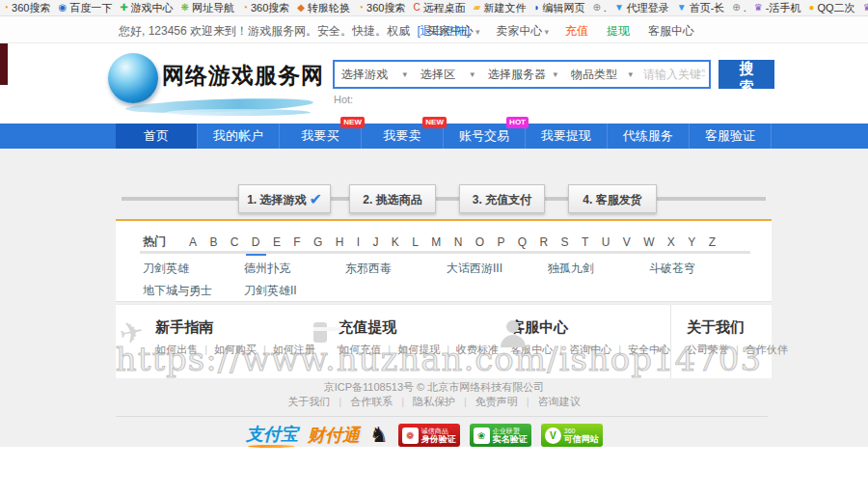 The width and height of the screenshot is (868, 496). What do you see at coordinates (459, 242) in the screenshot?
I see `letter-filter: N` at bounding box center [459, 242].